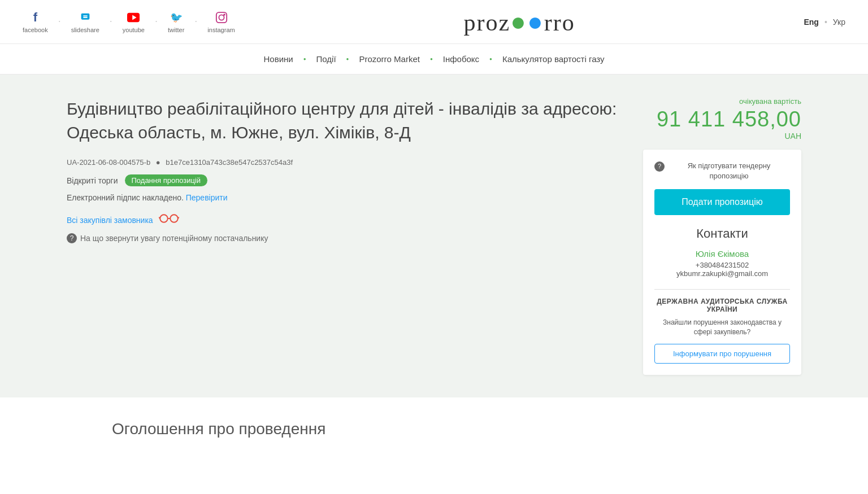  I want to click on youtube-icon, so click(133, 18).